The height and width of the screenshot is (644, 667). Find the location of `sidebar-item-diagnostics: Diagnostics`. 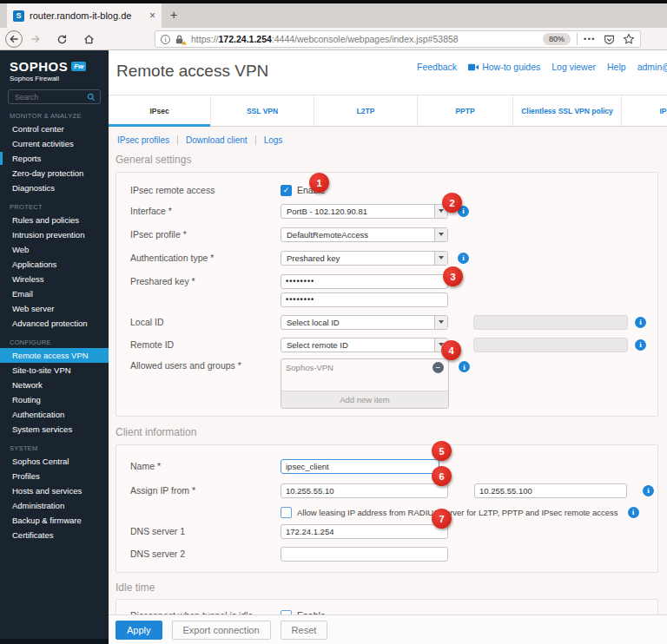

sidebar-item-diagnostics: Diagnostics is located at coordinates (54, 187).